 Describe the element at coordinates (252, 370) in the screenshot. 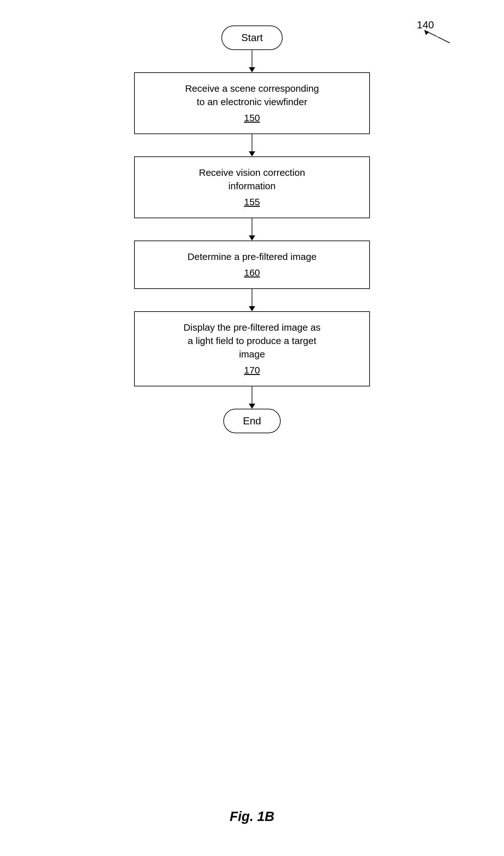

I see `step-170-ref: 170` at that location.